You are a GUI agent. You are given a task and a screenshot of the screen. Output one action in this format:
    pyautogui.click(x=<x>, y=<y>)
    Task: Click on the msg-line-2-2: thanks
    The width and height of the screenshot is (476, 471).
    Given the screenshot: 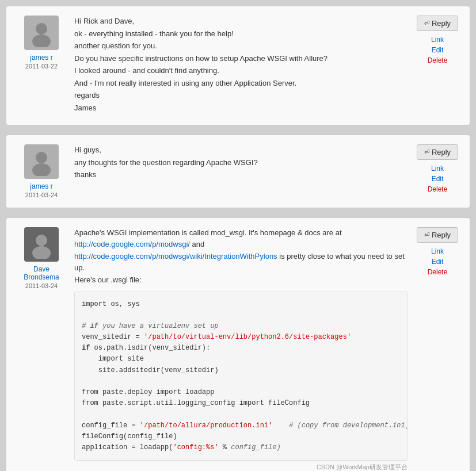 What is the action you would take?
    pyautogui.click(x=241, y=175)
    